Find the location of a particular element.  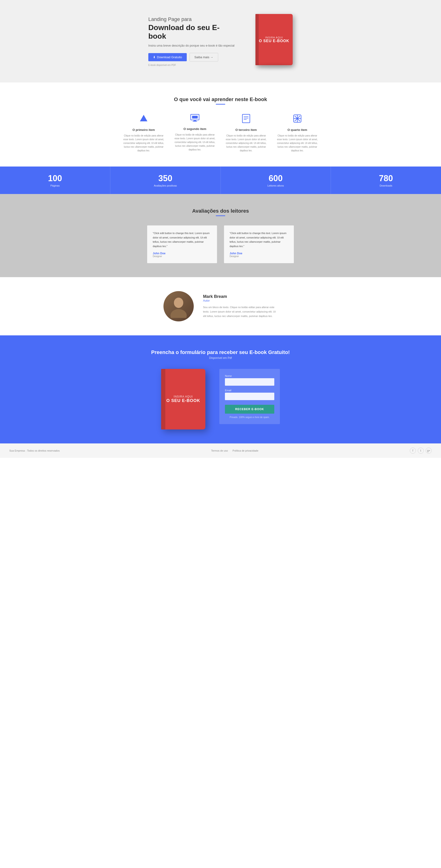

hero-buttons: ⬇ Download Gratuito Saiba mais → is located at coordinates (193, 57).